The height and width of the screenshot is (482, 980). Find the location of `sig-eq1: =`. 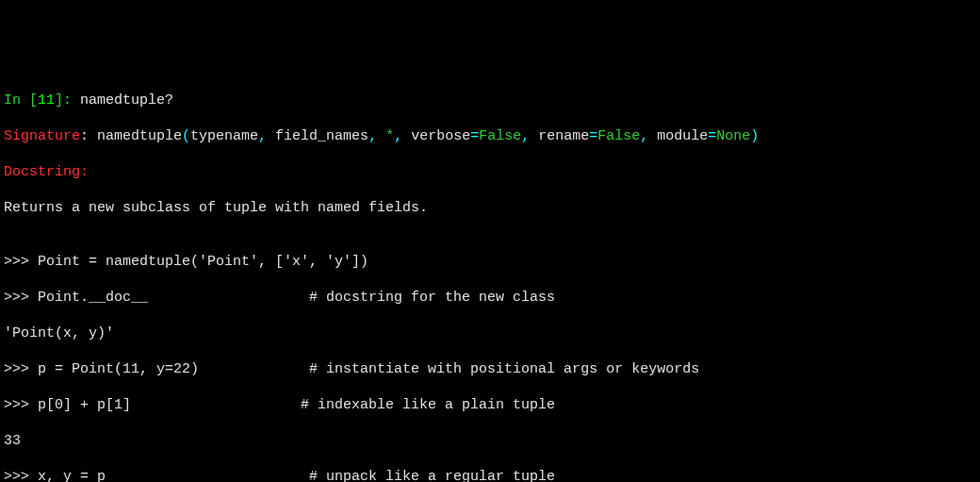

sig-eq1: = is located at coordinates (475, 136).